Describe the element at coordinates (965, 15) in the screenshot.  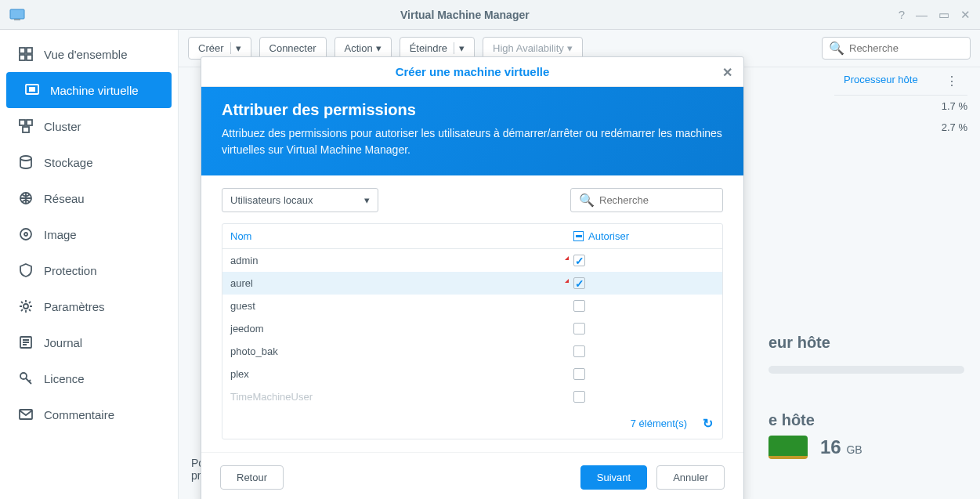
I see `close-window-icon: ✕` at that location.